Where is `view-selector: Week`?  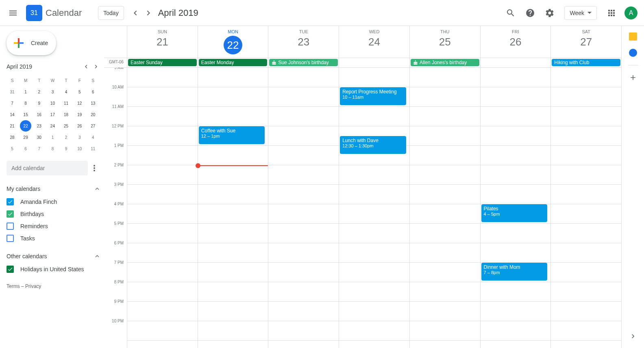 view-selector: Week is located at coordinates (581, 13).